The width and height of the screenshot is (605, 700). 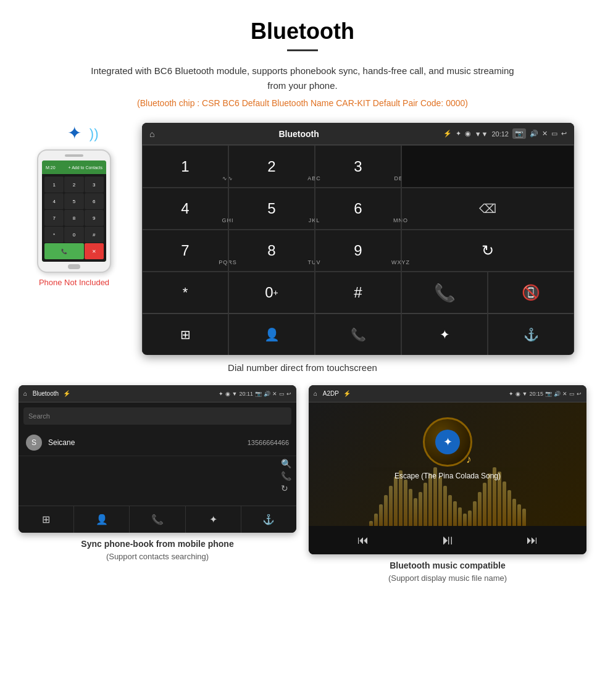 I want to click on music-topbar: ⌂ A2DP ⚡ ✦ ◉ ▼ 20:15 📷 🔊 ✕ ▭ ↩, so click(x=448, y=394).